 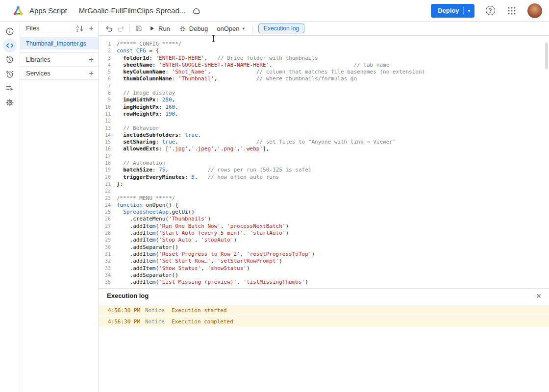 What do you see at coordinates (333, 170) in the screenshot?
I see `code-line: batchSize: 75, // rows per run (50-125 i…` at bounding box center [333, 170].